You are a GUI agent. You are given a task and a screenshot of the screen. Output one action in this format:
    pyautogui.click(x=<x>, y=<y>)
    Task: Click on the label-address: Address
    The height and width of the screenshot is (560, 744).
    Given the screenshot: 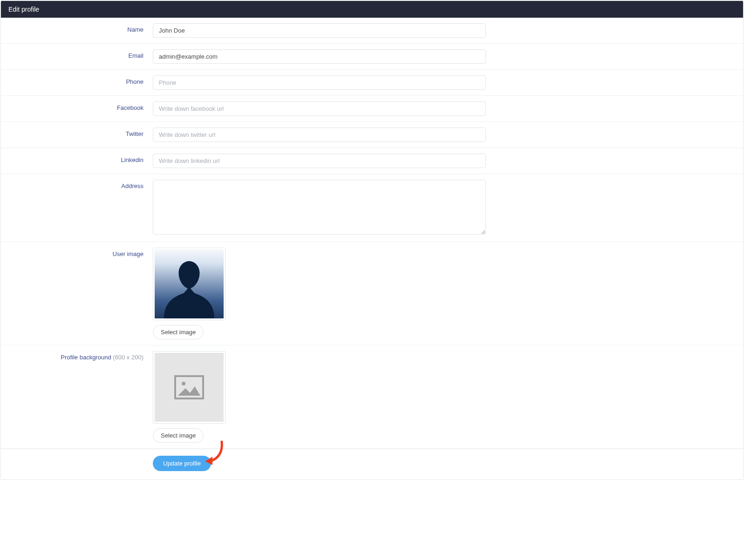 What is the action you would take?
    pyautogui.click(x=77, y=184)
    